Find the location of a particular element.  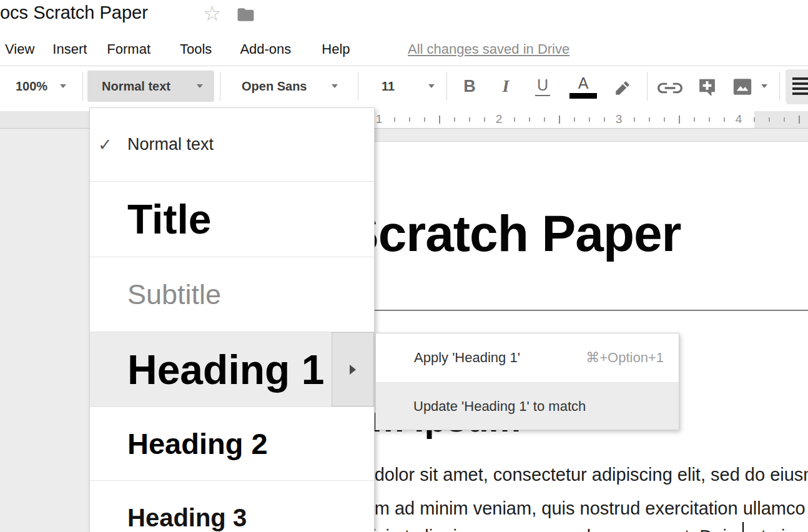

heading2-label: Heading 2 is located at coordinates (197, 443).